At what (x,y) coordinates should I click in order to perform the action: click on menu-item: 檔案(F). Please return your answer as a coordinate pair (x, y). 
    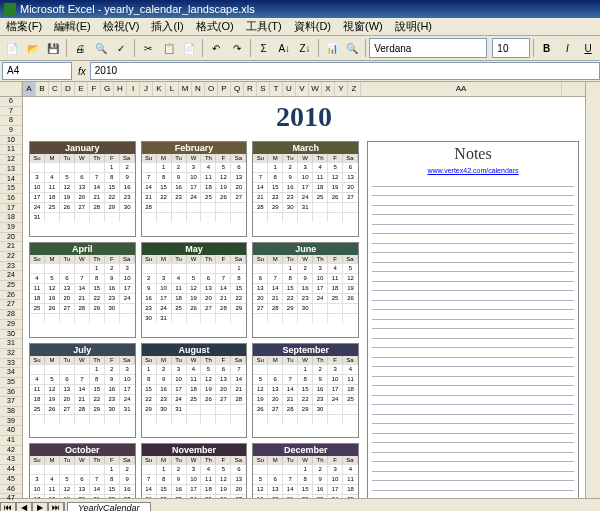
    Looking at the image, I should click on (24, 26).